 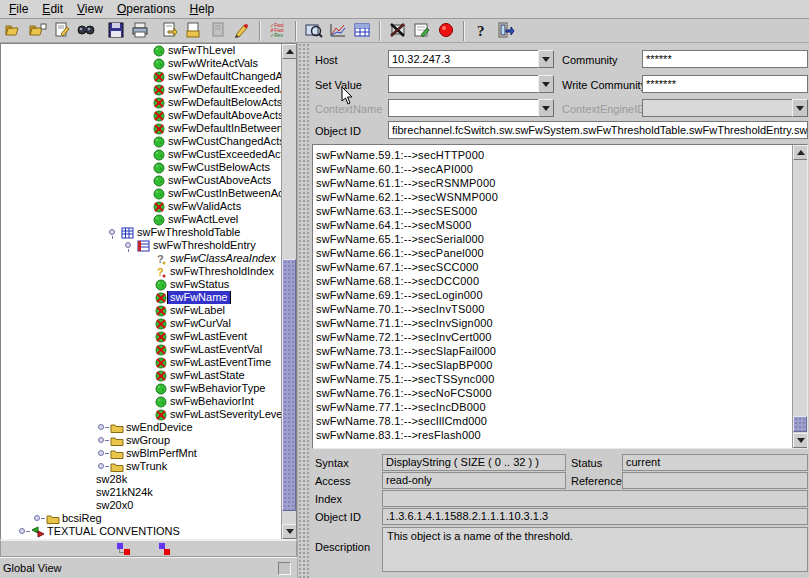 I want to click on folder-open-alt-button, so click(x=38, y=31).